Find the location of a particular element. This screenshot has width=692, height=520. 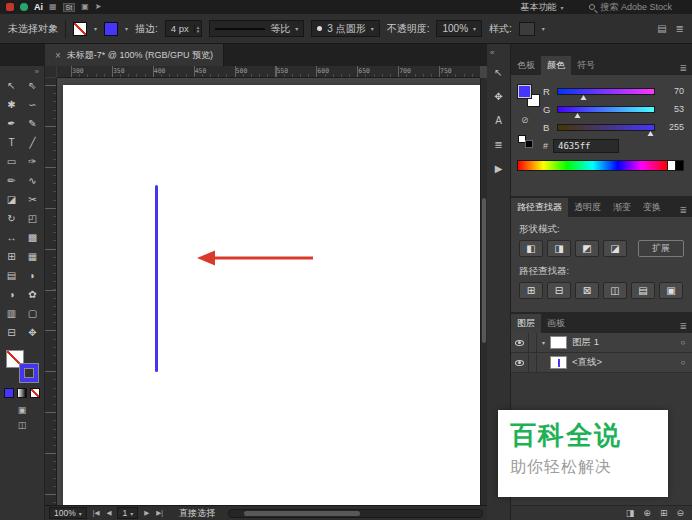

tab-artboards: 画板 is located at coordinates (556, 324).